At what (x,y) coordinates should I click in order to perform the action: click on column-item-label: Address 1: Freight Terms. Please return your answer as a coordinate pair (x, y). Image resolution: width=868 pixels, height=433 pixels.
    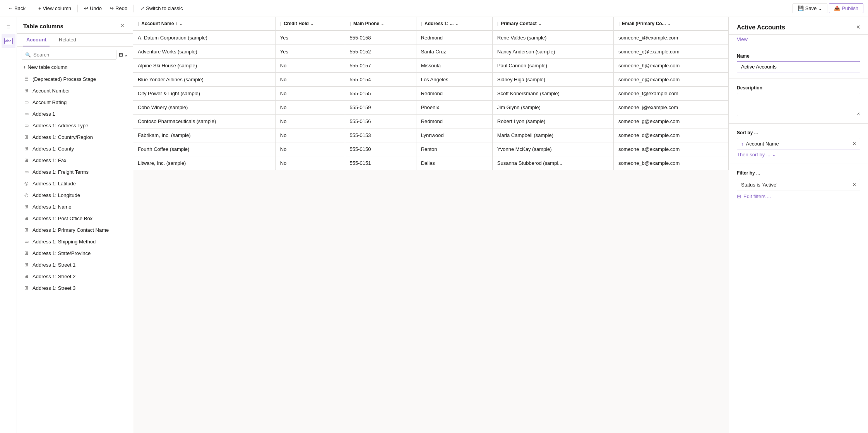
    Looking at the image, I should click on (60, 172).